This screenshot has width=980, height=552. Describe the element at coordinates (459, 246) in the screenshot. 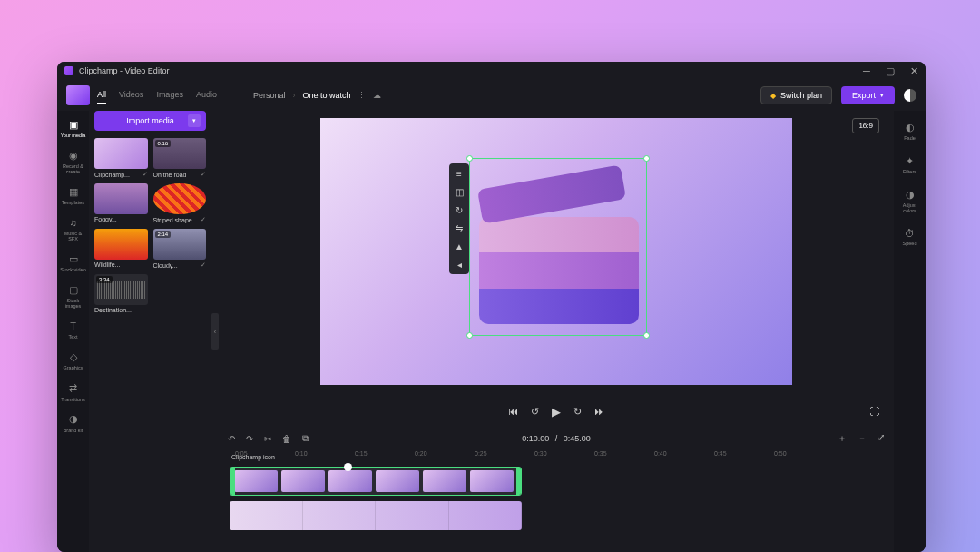

I see `pip-icon: ▲` at that location.